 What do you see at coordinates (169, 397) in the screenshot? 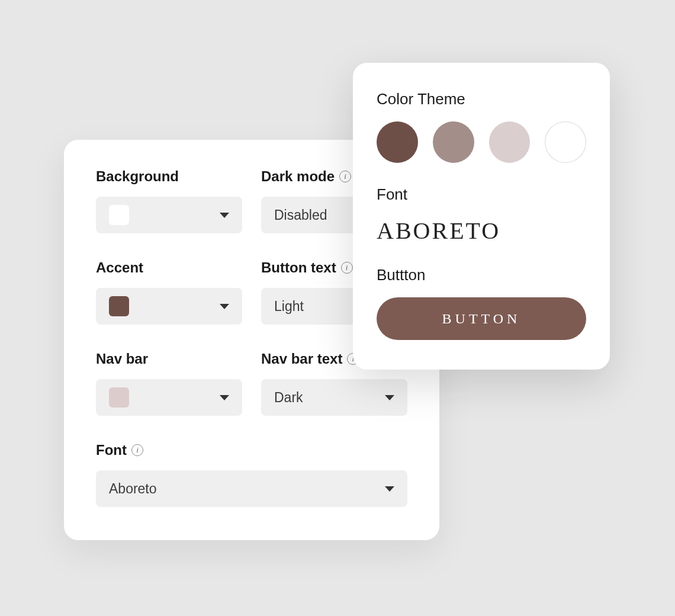
I see `nav-bar-dropdown` at bounding box center [169, 397].